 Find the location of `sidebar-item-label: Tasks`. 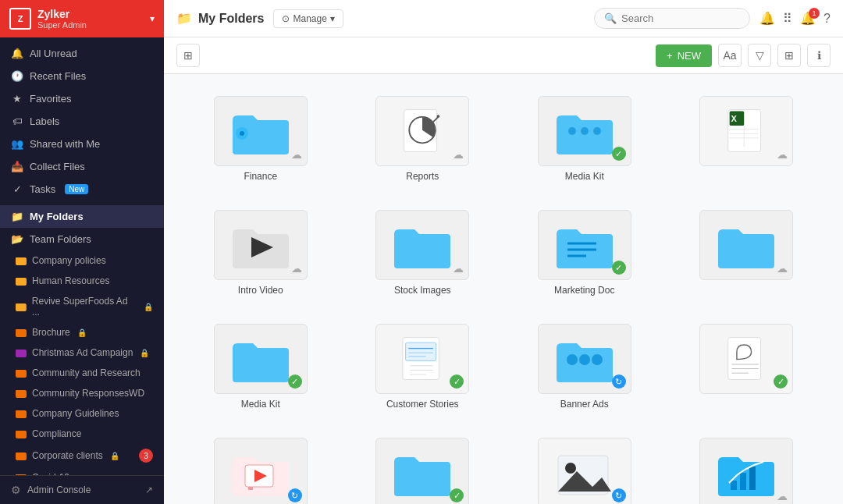

sidebar-item-label: Tasks is located at coordinates (42, 189).